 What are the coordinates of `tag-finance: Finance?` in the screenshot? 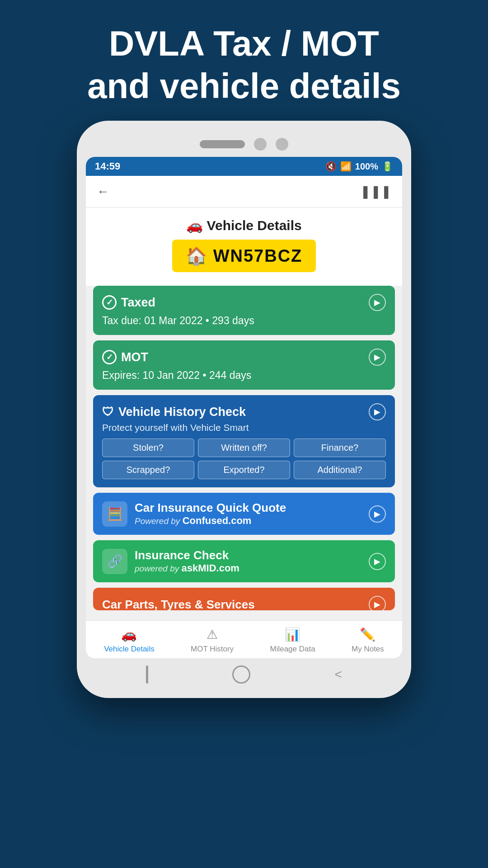 It's located at (340, 448).